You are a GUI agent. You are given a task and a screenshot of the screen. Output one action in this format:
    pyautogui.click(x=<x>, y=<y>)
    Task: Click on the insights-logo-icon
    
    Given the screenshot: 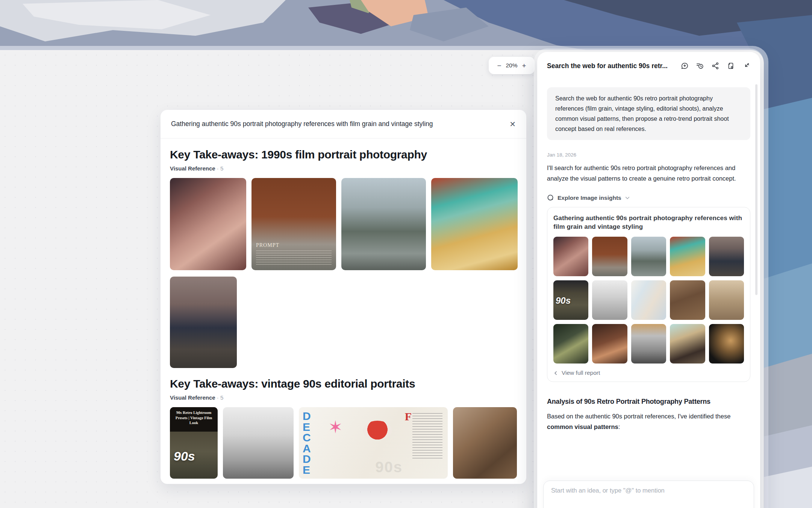 What is the action you would take?
    pyautogui.click(x=550, y=198)
    